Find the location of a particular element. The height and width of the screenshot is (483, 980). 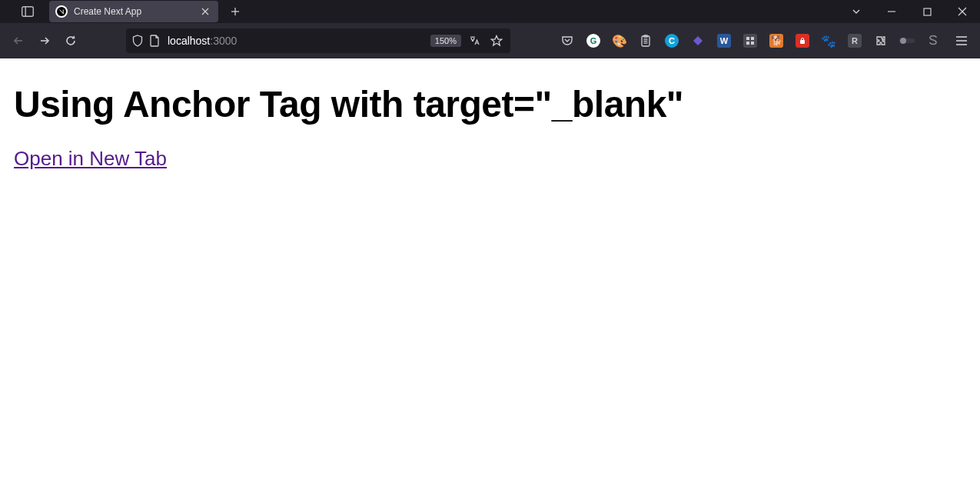

nextjs-icon is located at coordinates (61, 12).